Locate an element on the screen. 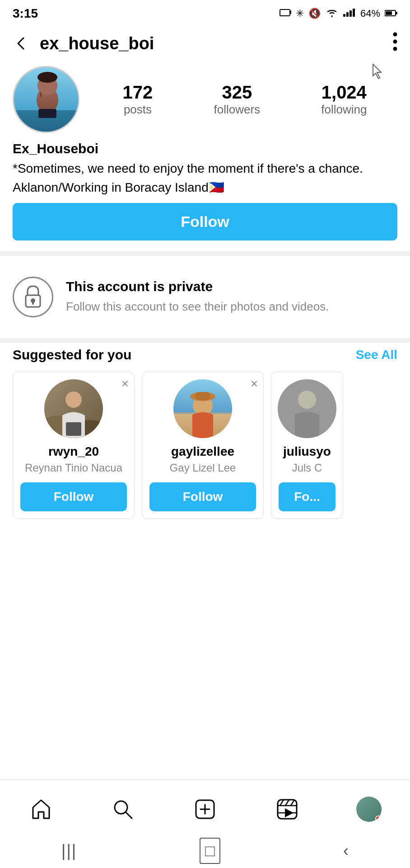 This screenshot has height=868, width=410. dismiss-suggestion-1: × is located at coordinates (125, 384).